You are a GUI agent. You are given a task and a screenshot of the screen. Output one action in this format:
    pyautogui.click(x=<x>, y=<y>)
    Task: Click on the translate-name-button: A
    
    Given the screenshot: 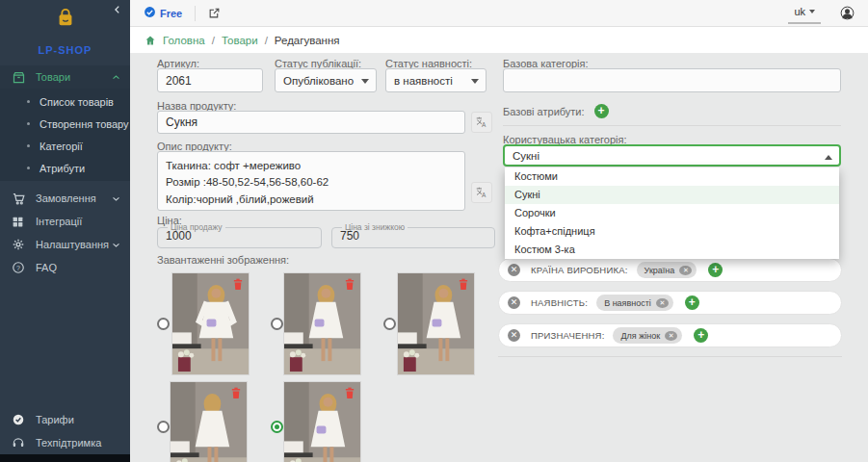 What is the action you would take?
    pyautogui.click(x=482, y=122)
    